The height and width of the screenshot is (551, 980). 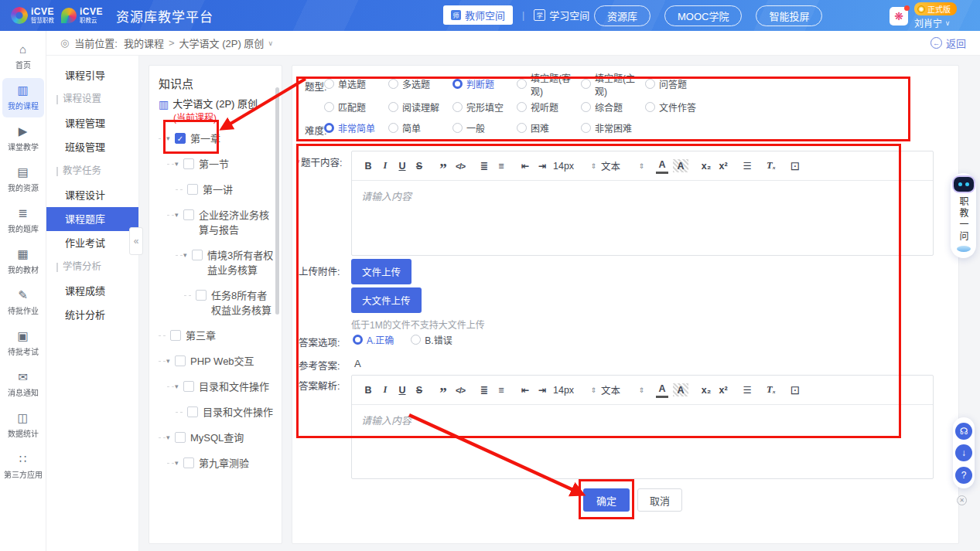 I want to click on rail-item-pending-homework: ✎待批作业, so click(x=23, y=303).